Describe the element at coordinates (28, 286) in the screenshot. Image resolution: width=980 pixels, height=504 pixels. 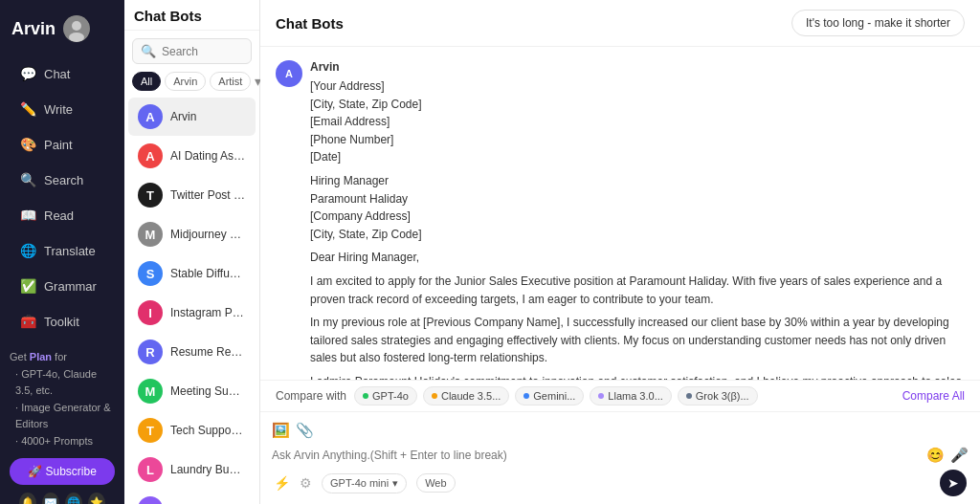
I see `grammar-icon: ✅` at that location.